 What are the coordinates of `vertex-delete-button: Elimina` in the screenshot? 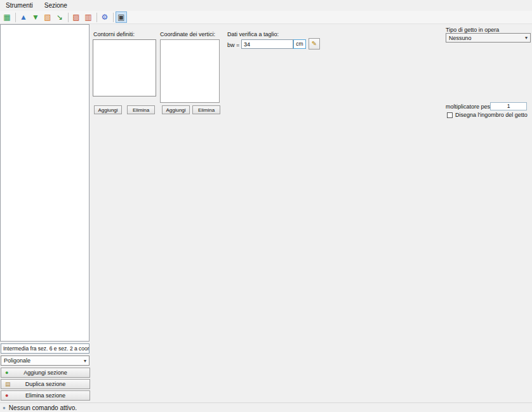 It's located at (206, 110).